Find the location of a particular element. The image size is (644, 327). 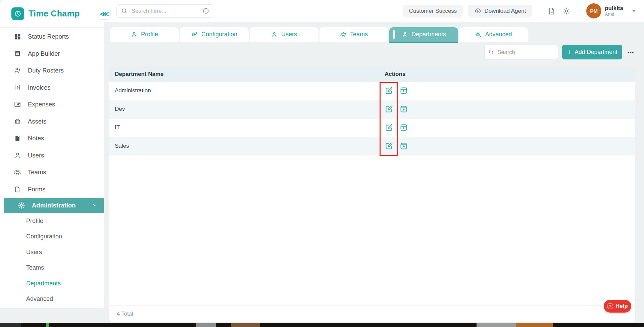

brand-name: Time Champ is located at coordinates (54, 13).